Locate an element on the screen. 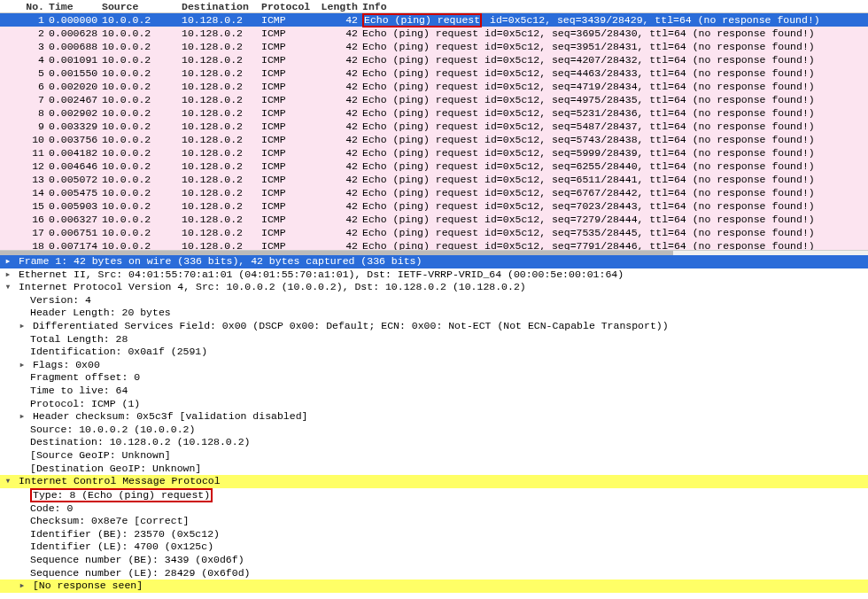 The height and width of the screenshot is (599, 868). table-row: 110.00418210.0.0.210.128.0.2ICMP42Echo (… is located at coordinates (434, 152).